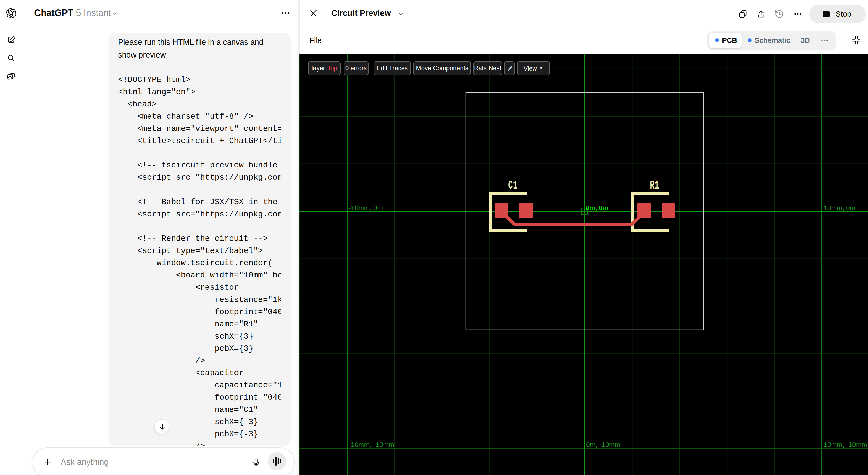  I want to click on svg-text: R1, so click(655, 186).